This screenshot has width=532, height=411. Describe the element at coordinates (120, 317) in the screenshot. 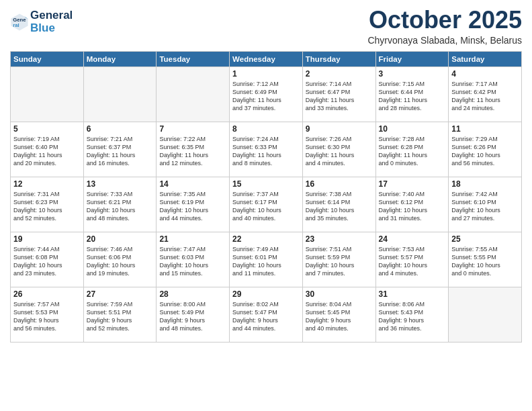

I see `cell-info: Sunrise: 7:59 AM Sunset: 5:51 PM Dayligh…` at that location.